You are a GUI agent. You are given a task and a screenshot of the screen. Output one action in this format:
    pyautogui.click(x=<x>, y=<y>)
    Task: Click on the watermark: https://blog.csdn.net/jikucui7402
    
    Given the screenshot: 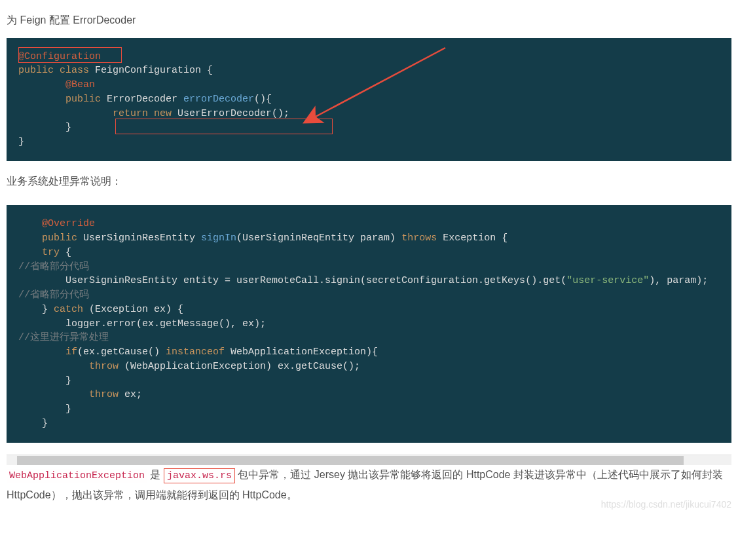 What is the action you would take?
    pyautogui.click(x=667, y=504)
    